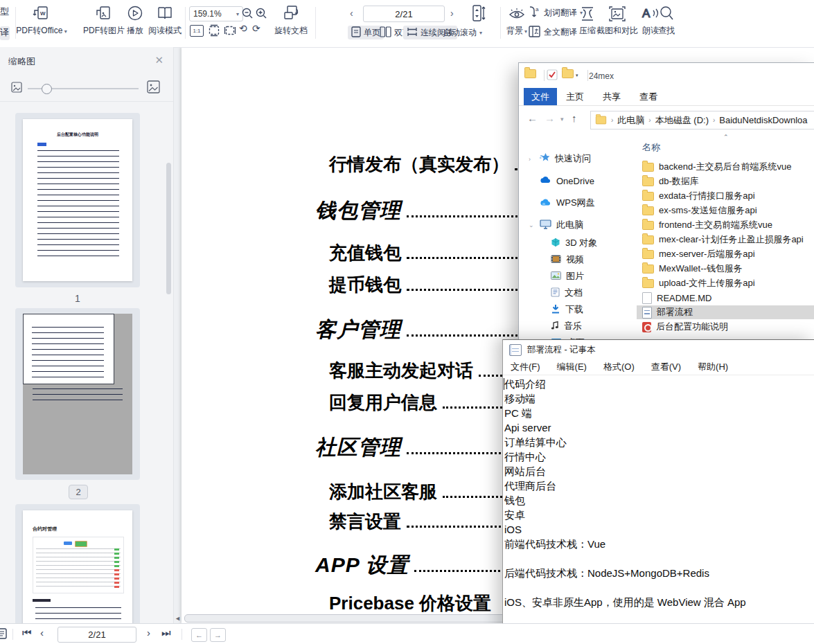  What do you see at coordinates (159, 60) in the screenshot?
I see `close-icon: ✕` at bounding box center [159, 60].